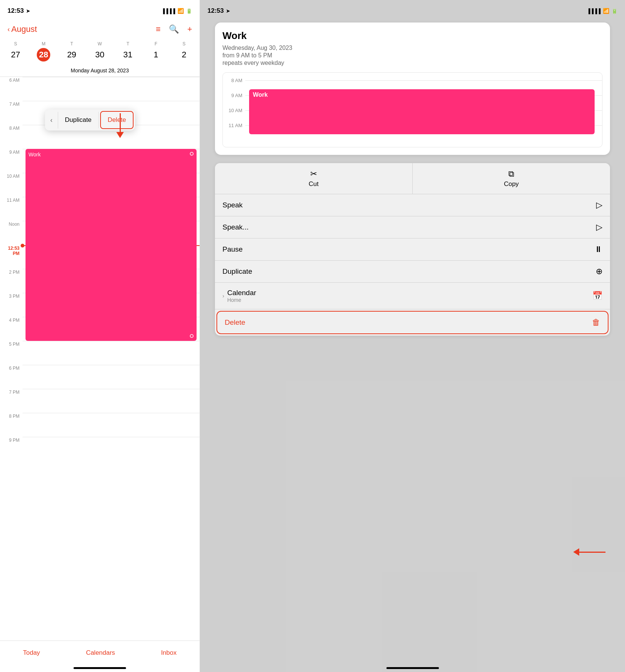 The height and width of the screenshot is (672, 625). I want to click on pause-icon: ⏸, so click(598, 249).